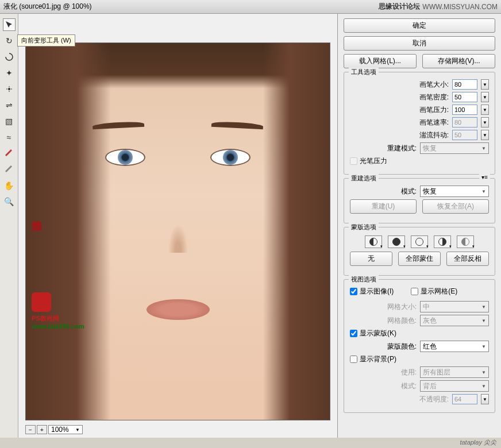  What do you see at coordinates (364, 279) in the screenshot?
I see `group-title-view: 视图选项` at bounding box center [364, 279].